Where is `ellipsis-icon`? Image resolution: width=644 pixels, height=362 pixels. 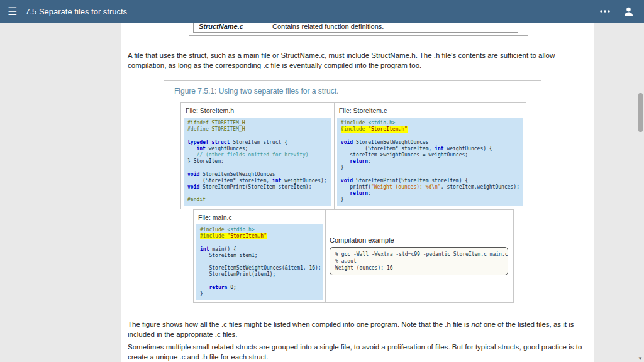 ellipsis-icon is located at coordinates (605, 11).